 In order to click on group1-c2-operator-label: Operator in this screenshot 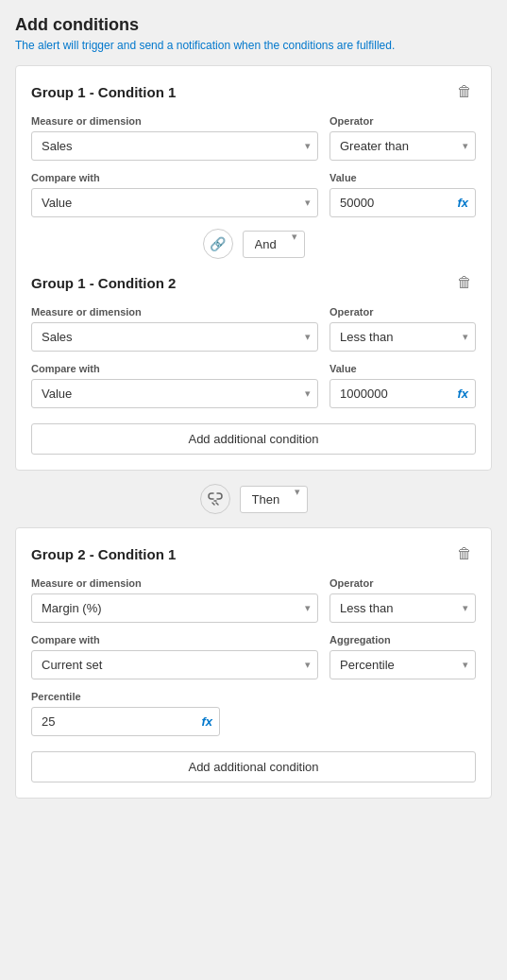, I will do `click(402, 312)`.